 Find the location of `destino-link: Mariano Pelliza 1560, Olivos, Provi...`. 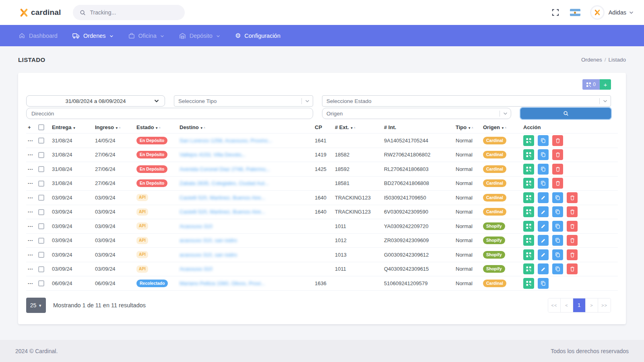

destino-link: Mariano Pelliza 1560, Olivos, Provi... is located at coordinates (222, 283).